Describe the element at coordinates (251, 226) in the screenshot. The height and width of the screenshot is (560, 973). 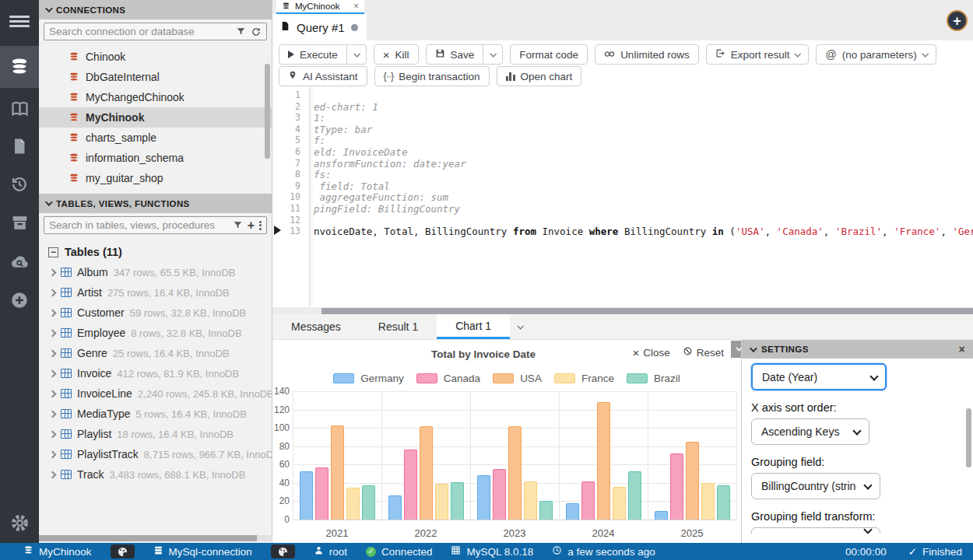
I see `add-table-icon: +` at that location.